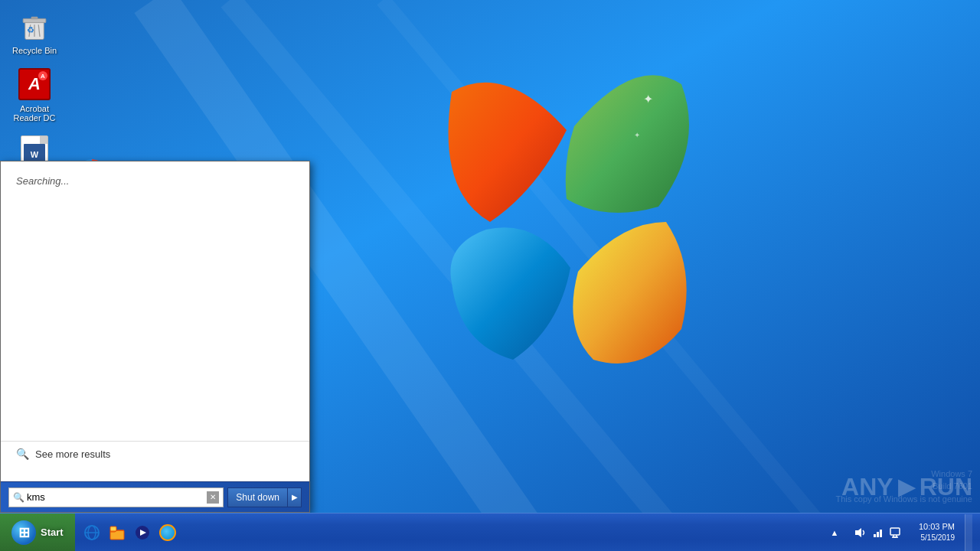 Image resolution: width=980 pixels, height=551 pixels. I want to click on search-input-bar: 🔍 ✕, so click(116, 497).